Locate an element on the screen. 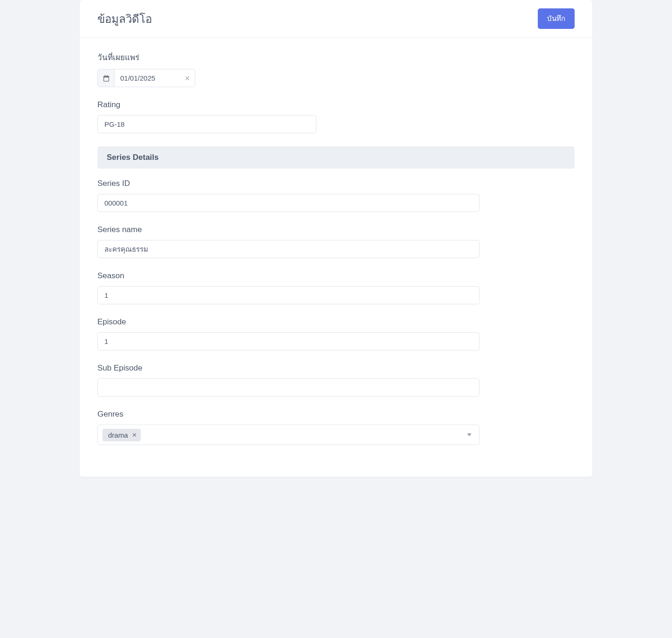  series-name-group: Series name is located at coordinates (288, 241).